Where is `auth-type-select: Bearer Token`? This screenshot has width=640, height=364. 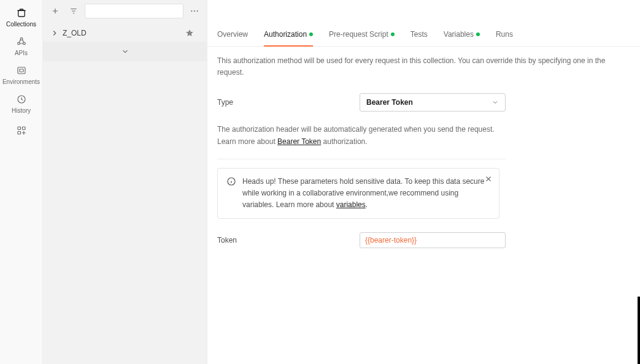
auth-type-select: Bearer Token is located at coordinates (433, 102).